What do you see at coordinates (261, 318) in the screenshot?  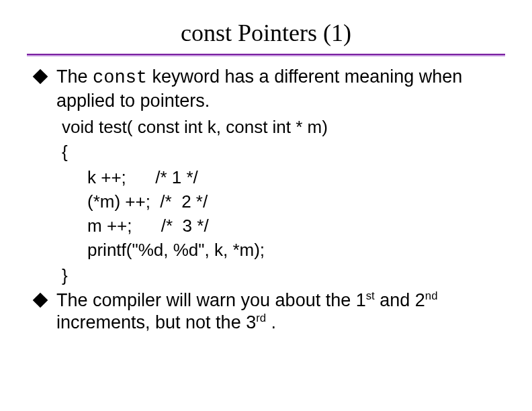 I see `bullet2-sup3: rd` at bounding box center [261, 318].